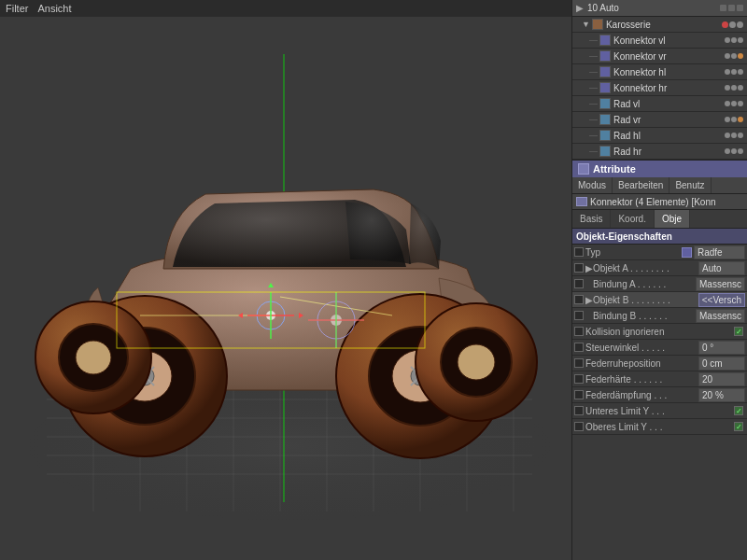 The width and height of the screenshot is (747, 560). Describe the element at coordinates (605, 104) in the screenshot. I see `rad-vl-icon` at that location.